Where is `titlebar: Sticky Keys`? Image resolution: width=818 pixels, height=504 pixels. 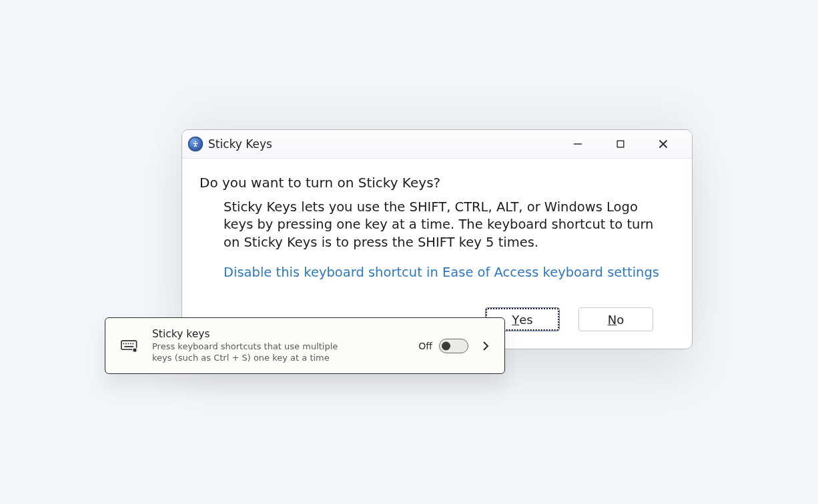
titlebar: Sticky Keys is located at coordinates (437, 144).